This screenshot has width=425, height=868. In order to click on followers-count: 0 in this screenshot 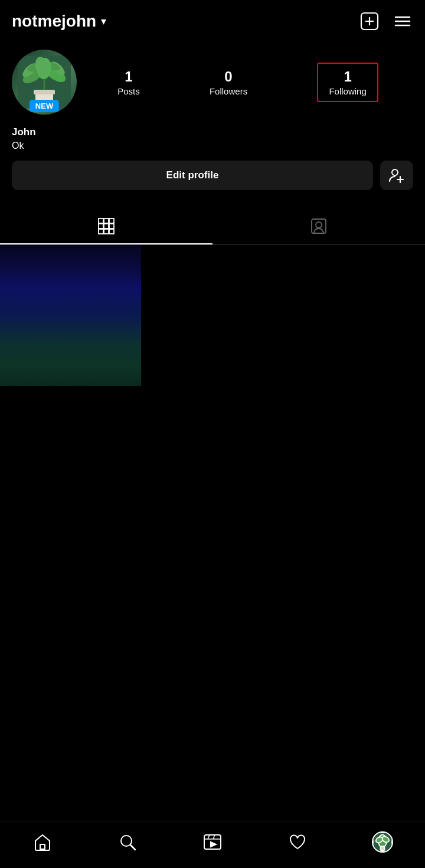, I will do `click(228, 77)`.